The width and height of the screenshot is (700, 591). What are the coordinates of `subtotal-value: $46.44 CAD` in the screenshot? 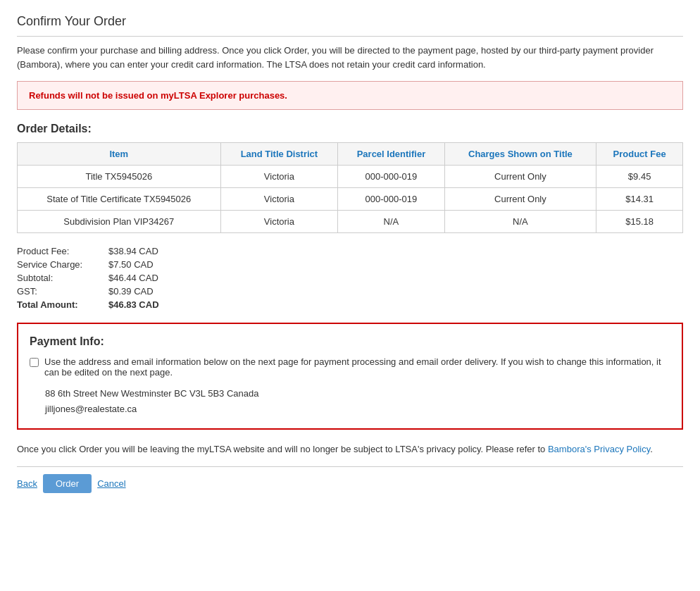 It's located at (134, 278).